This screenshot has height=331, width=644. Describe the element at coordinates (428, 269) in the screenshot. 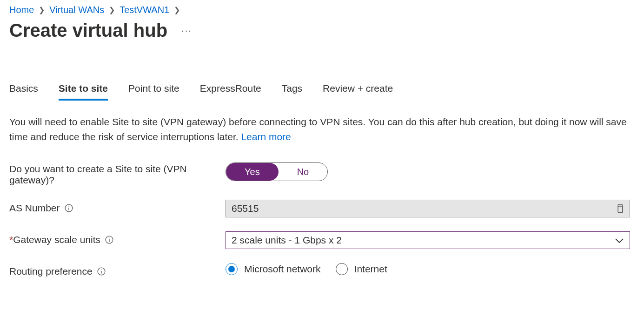

I see `routing-pref-radio-group: Microsoft network Internet` at that location.